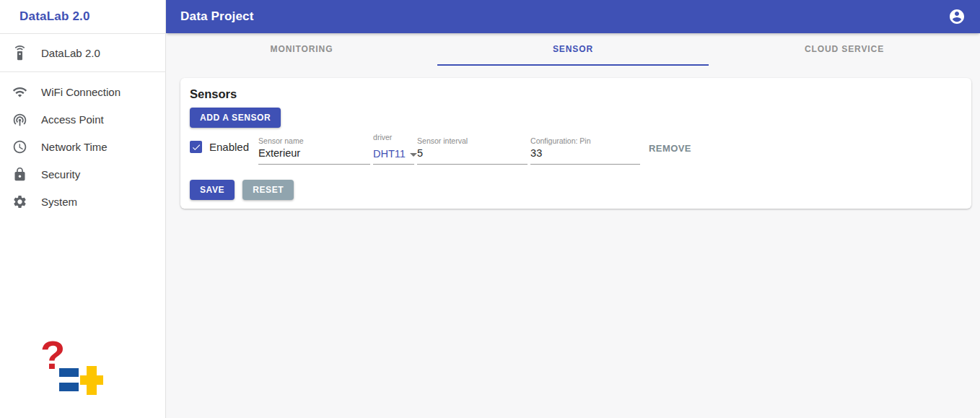 The height and width of the screenshot is (418, 980). Describe the element at coordinates (302, 49) in the screenshot. I see `tab-monitoring: MONITORING` at that location.